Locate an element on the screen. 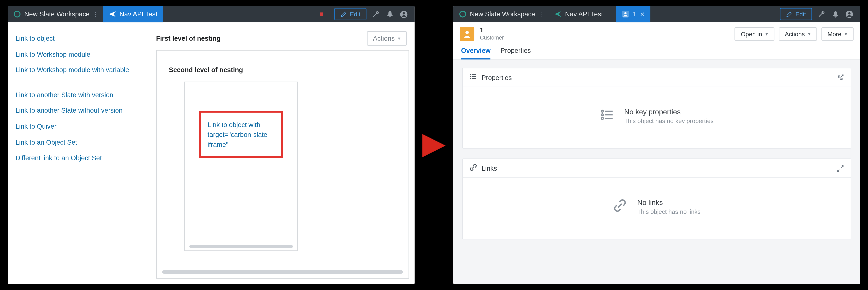 This screenshot has height=290, width=868. object-titles: 1 Customer is located at coordinates (492, 34).